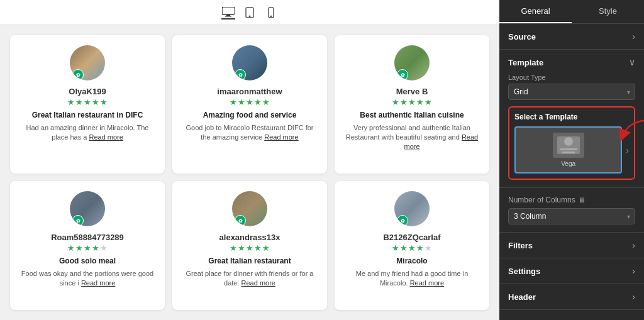  What do you see at coordinates (521, 245) in the screenshot?
I see `filters-label: Filters` at bounding box center [521, 245].